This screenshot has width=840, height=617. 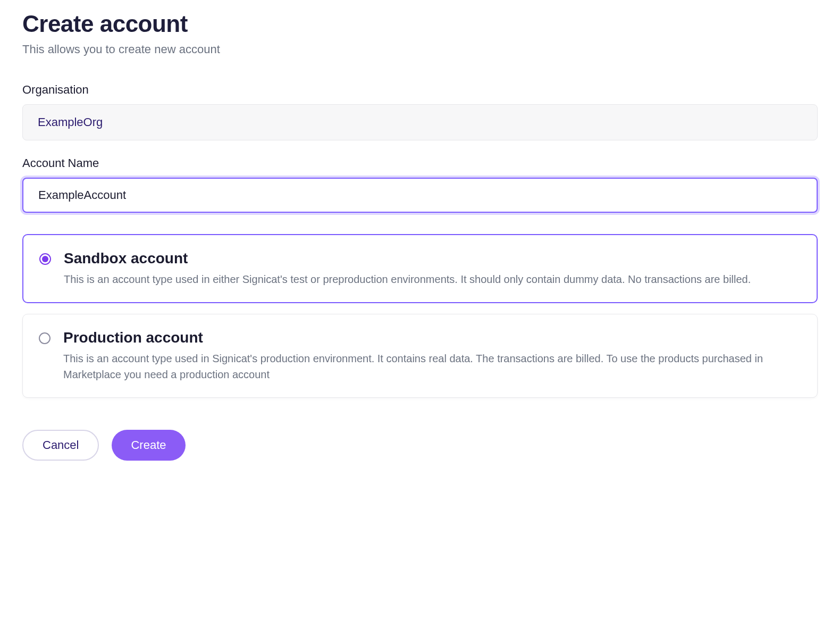 I want to click on sandbox-content: Sandbox account This is an account type …, so click(x=432, y=269).